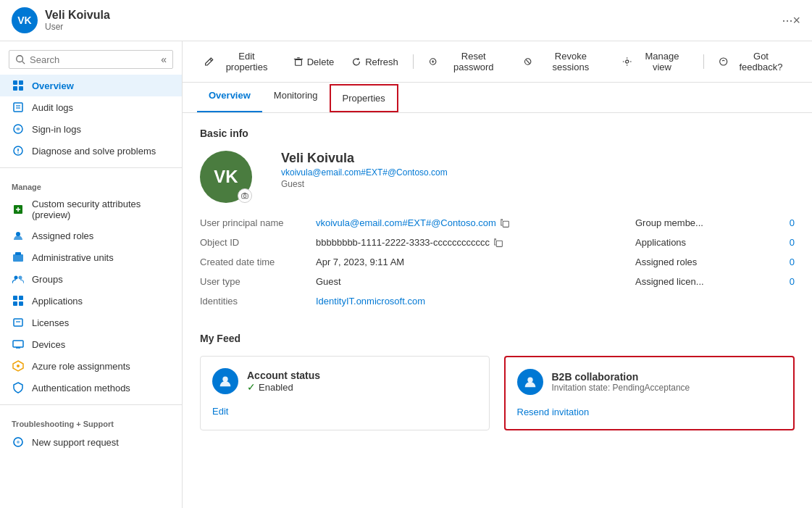 The height and width of the screenshot is (508, 812). I want to click on basic-info-section: VK Veli Koivula vkoivula@email.com#EXT#@…, so click(497, 177).